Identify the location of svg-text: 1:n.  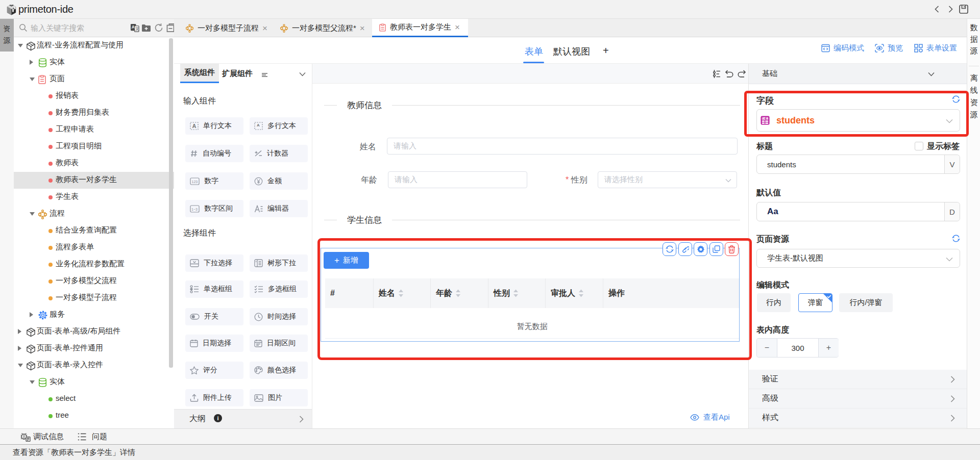
(764, 118).